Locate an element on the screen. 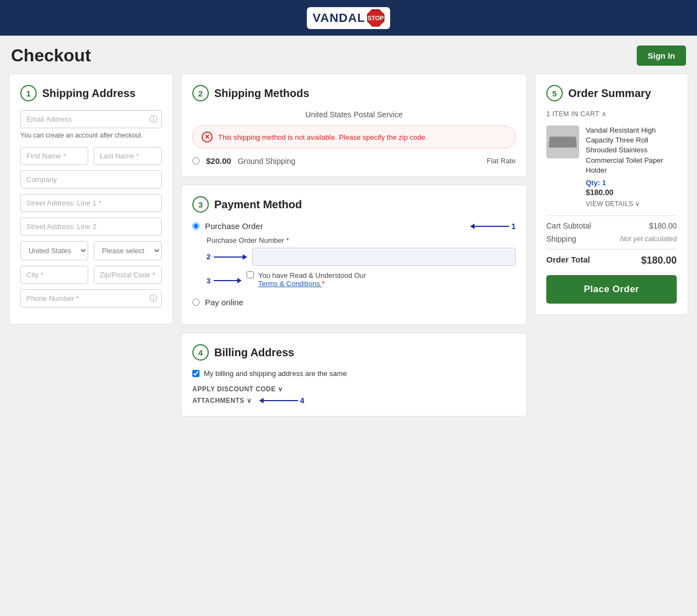 This screenshot has height=616, width=697. place-order-button: Place Order is located at coordinates (612, 289).